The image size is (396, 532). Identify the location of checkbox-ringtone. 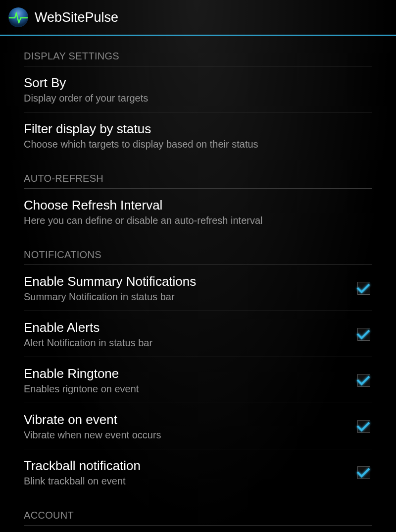
(364, 380).